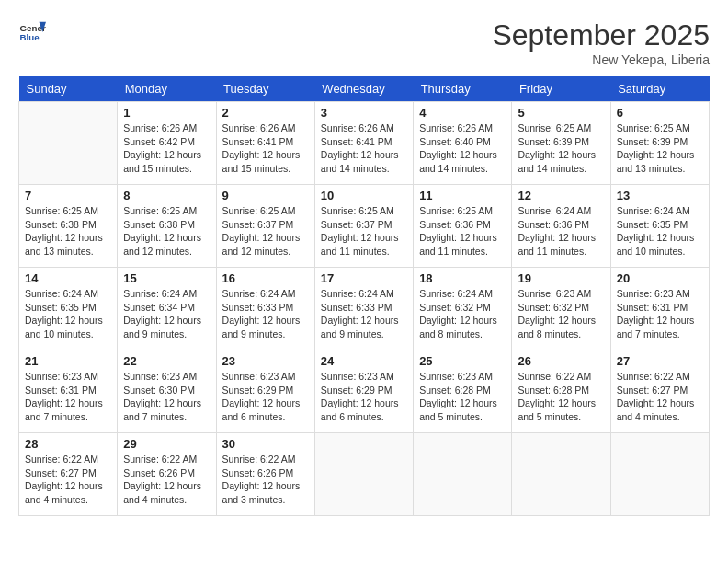 This screenshot has height=563, width=728. Describe the element at coordinates (462, 361) in the screenshot. I see `day-number: 25` at that location.